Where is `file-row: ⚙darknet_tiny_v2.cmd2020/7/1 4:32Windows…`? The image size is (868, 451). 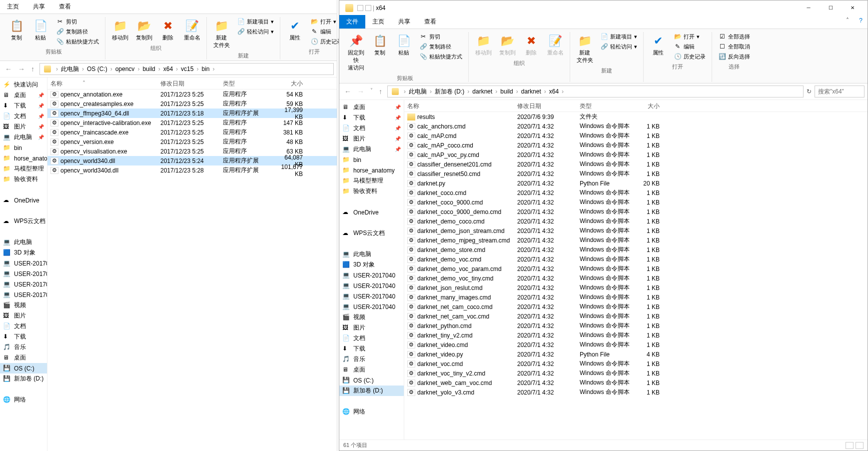 file-row: ⚙darknet_tiny_v2.cmd2020/7/1 4:32Windows… is located at coordinates (636, 335).